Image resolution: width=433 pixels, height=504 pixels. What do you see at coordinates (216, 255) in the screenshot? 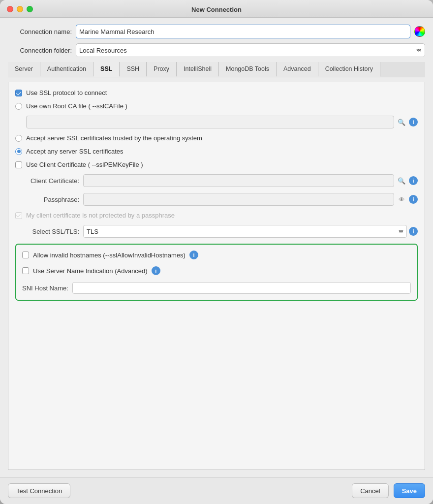
I see `allow-invalid-row: Allow invalid hostnames (--sslAllowInval…` at bounding box center [216, 255].